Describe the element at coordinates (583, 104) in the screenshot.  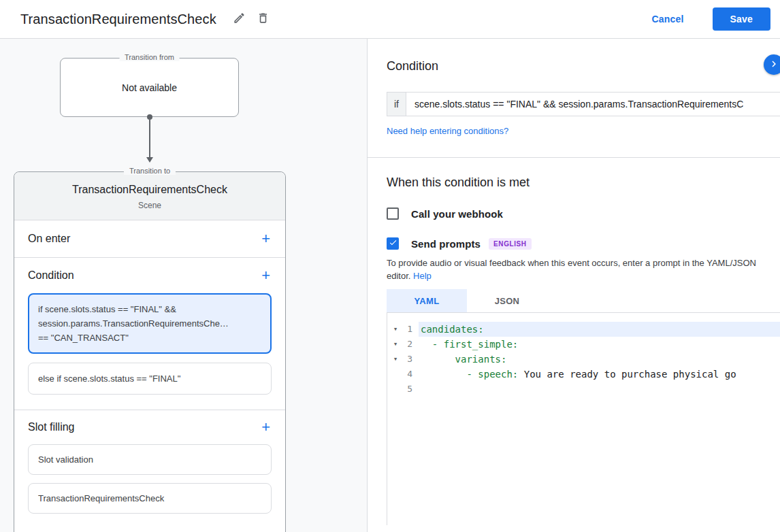
I see `condition-expression-row: if` at that location.